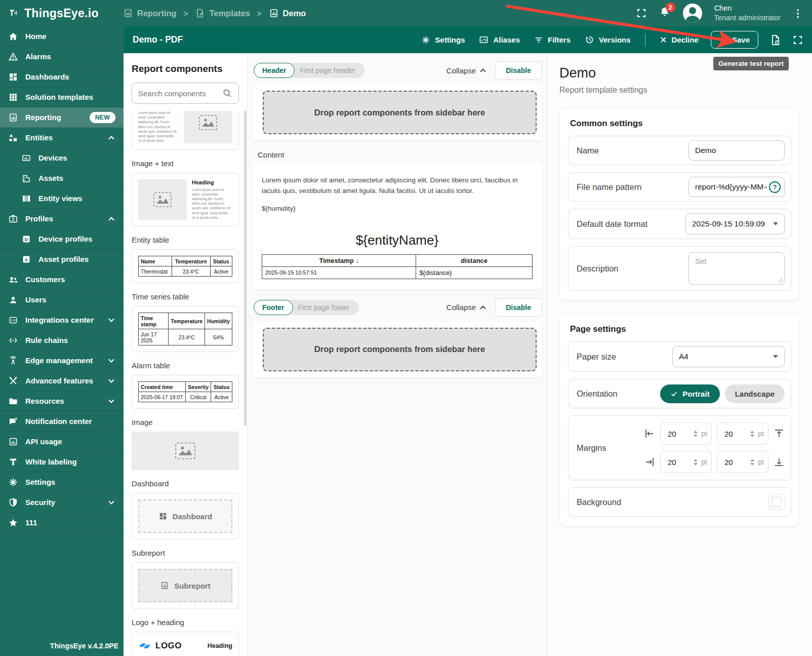 The height and width of the screenshot is (656, 812). What do you see at coordinates (62, 401) in the screenshot?
I see `sidebar-item-resources: Resources` at bounding box center [62, 401].